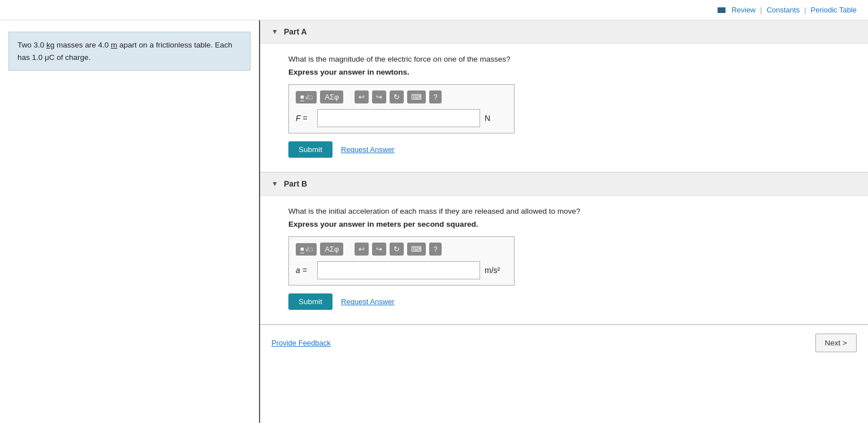 The height and width of the screenshot is (428, 868). What do you see at coordinates (397, 97) in the screenshot?
I see `part-a-reset-btn: ↻` at bounding box center [397, 97].